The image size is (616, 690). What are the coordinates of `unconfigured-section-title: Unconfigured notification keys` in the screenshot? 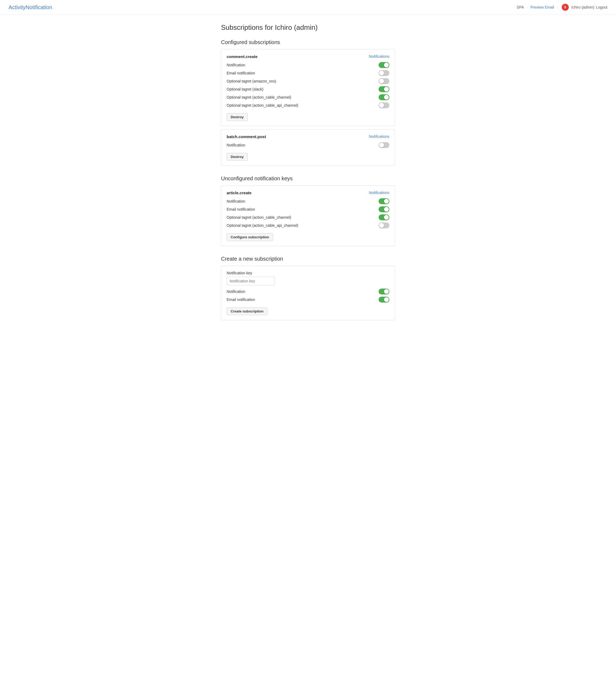 It's located at (308, 179).